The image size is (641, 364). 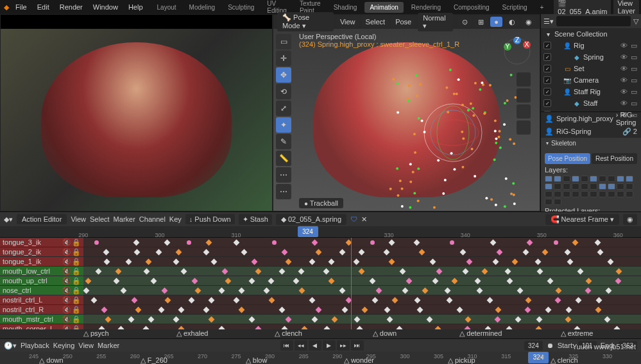 I want to click on stash-button: ✦ Stash, so click(x=255, y=219).